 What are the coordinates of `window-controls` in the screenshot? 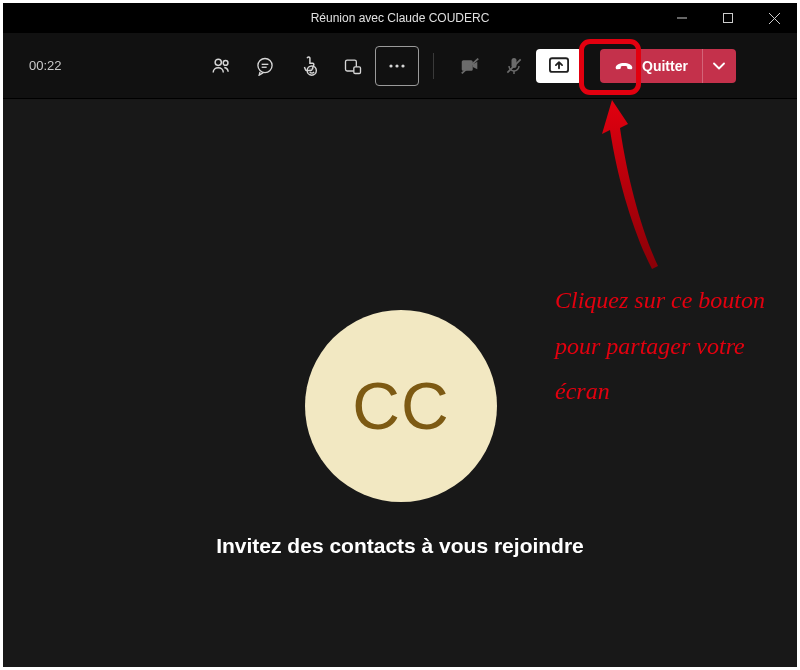 It's located at (728, 18).